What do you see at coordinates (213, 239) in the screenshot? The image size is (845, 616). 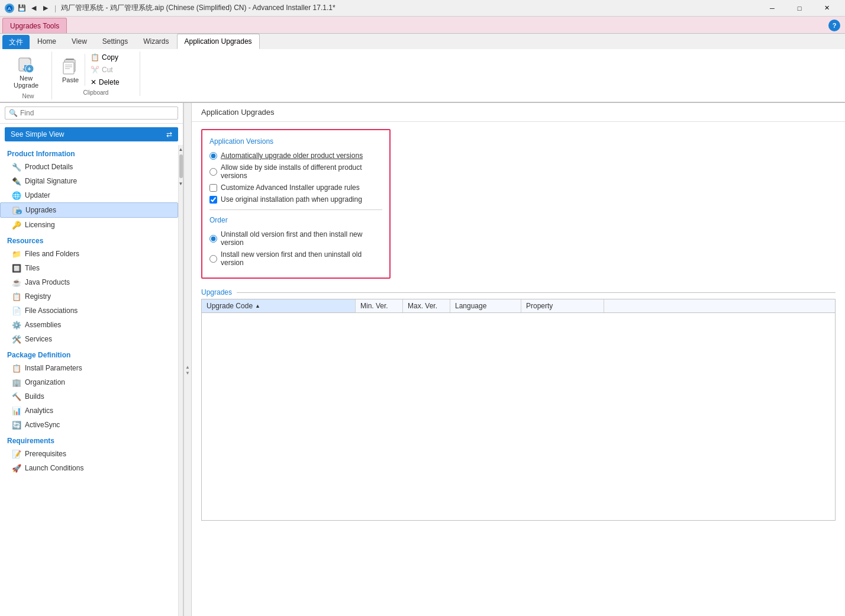 I see `radio-uninstall-first-input` at bounding box center [213, 239].